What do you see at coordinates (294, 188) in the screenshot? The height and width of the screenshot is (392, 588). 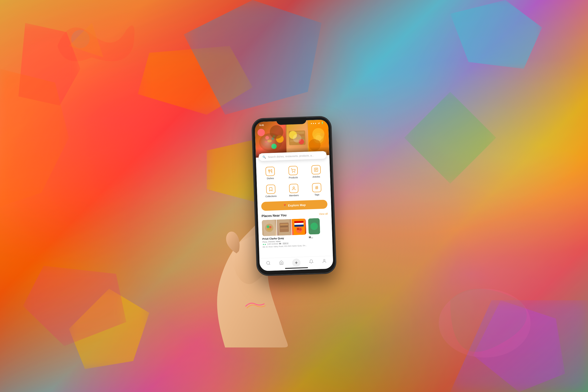 I see `members-icon` at bounding box center [294, 188].